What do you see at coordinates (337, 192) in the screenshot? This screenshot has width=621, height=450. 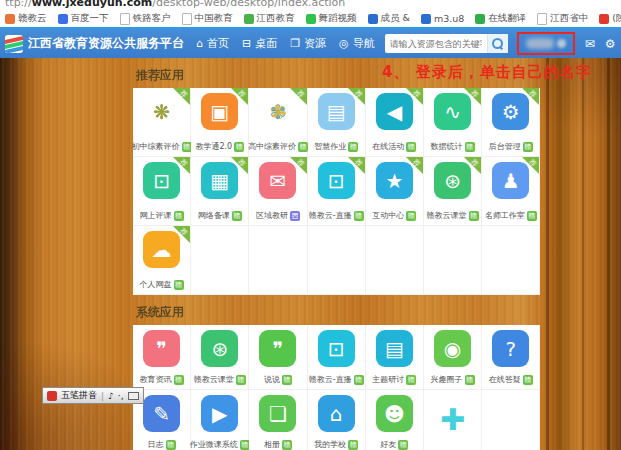 I see `tile-row: 荐⊡网上评课赣荐▦网络备课赣荐✉区域教研西荐⊡赣教云-直播赣荐★互动中心赣荐⊛赣…` at bounding box center [337, 192].